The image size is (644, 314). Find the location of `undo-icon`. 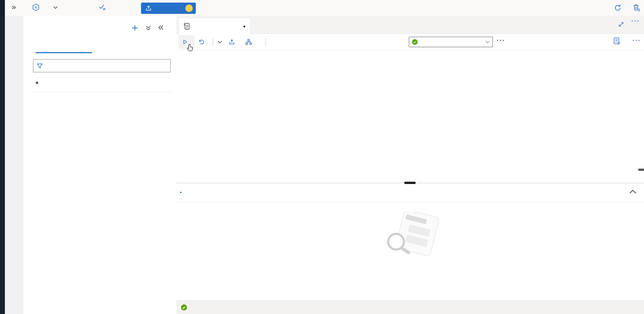

undo-icon is located at coordinates (201, 42).